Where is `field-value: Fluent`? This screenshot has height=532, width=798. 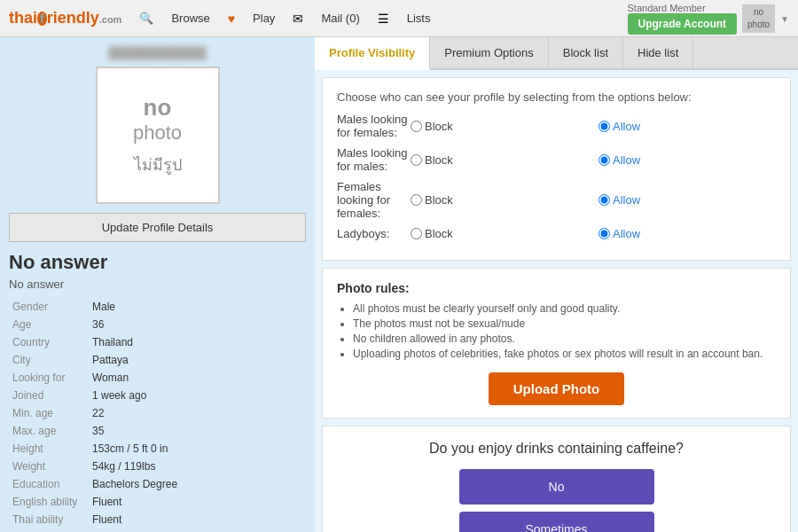
field-value: Fluent is located at coordinates (197, 502).